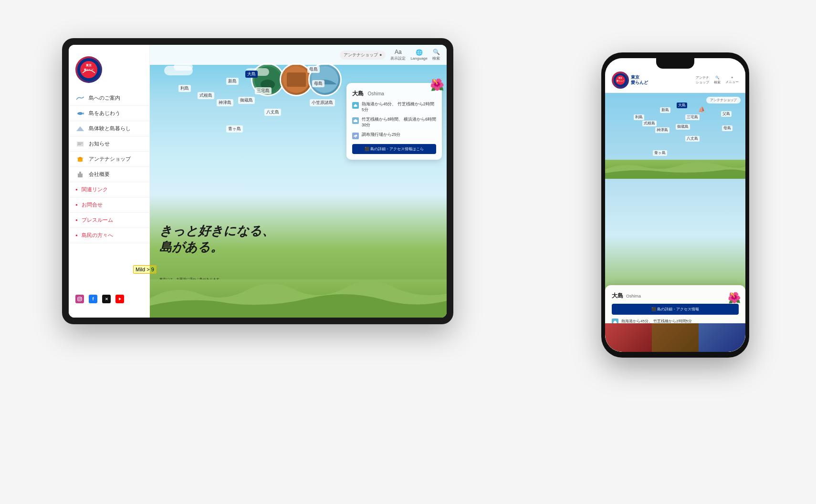 The height and width of the screenshot is (504, 816). Describe the element at coordinates (323, 103) in the screenshot. I see `island-hahajima-label: 小笠原諸島` at that location.